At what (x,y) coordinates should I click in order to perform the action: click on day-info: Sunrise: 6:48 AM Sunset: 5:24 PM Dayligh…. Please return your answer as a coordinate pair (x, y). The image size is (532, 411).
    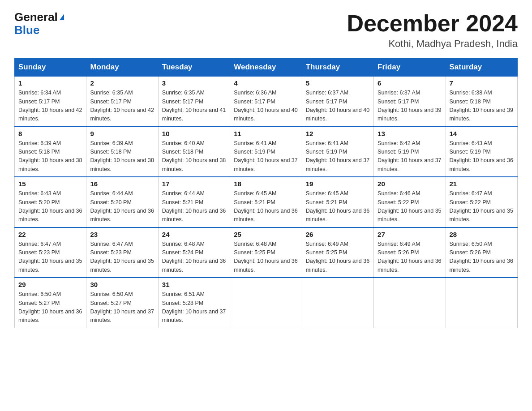
    Looking at the image, I should click on (194, 257).